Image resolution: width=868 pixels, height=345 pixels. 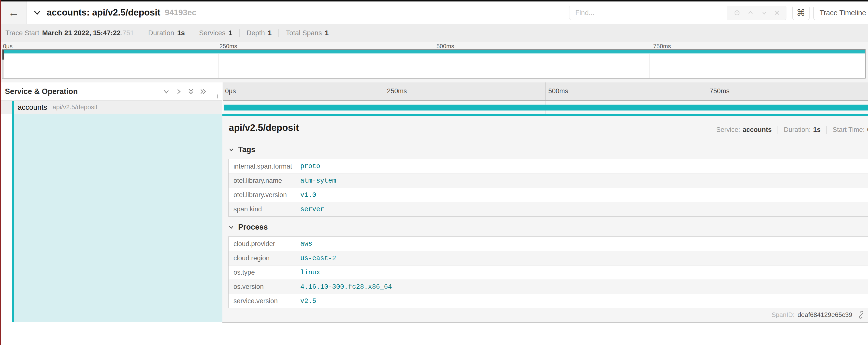 What do you see at coordinates (756, 13) in the screenshot?
I see `find-addon: ✕` at bounding box center [756, 13].